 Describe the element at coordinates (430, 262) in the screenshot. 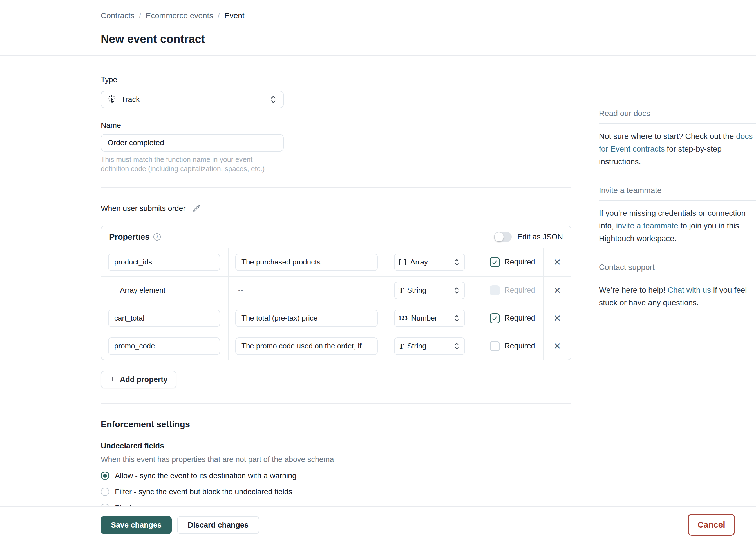

I see `property-type-select: [ ] Array` at that location.